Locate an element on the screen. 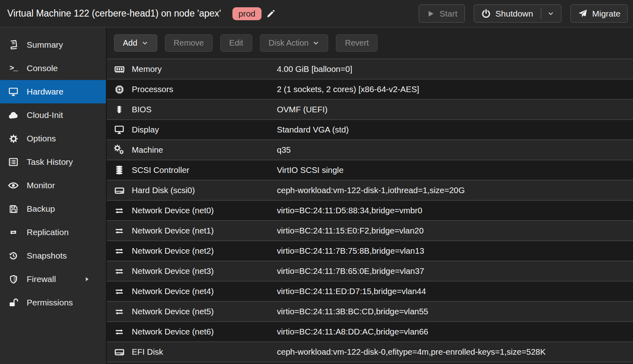 Image resolution: width=633 pixels, height=364 pixels. disk-action-button: Disk Action is located at coordinates (294, 43).